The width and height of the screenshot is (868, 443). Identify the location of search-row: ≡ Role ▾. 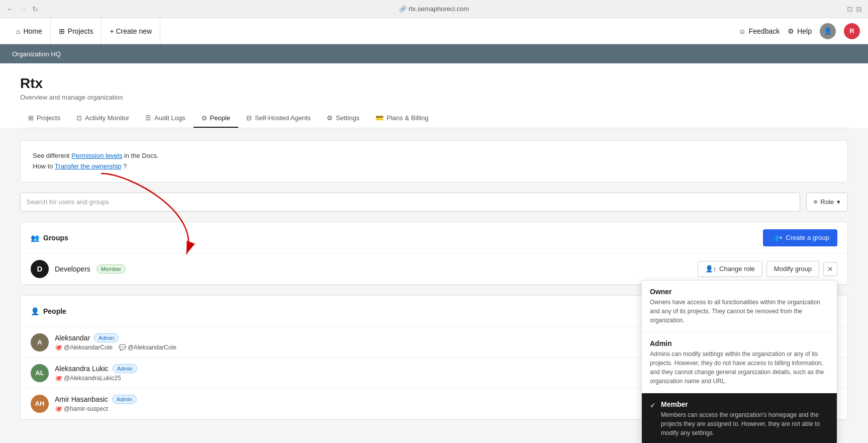
(434, 202).